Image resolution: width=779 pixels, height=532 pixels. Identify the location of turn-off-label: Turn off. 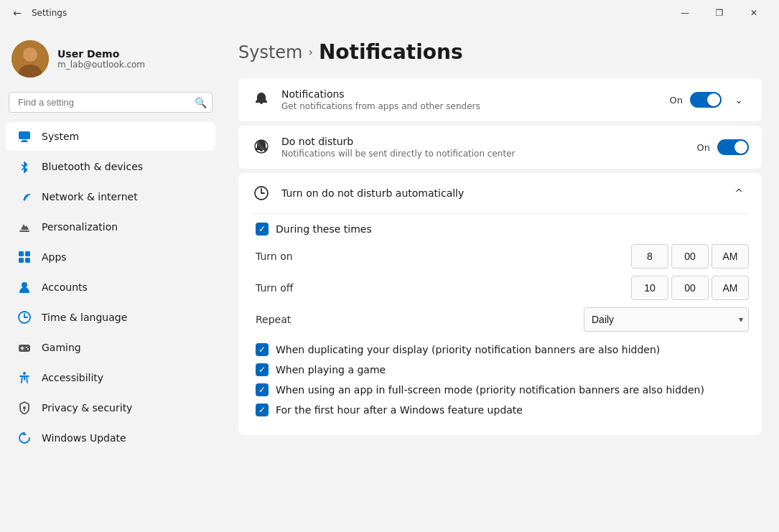
(284, 288).